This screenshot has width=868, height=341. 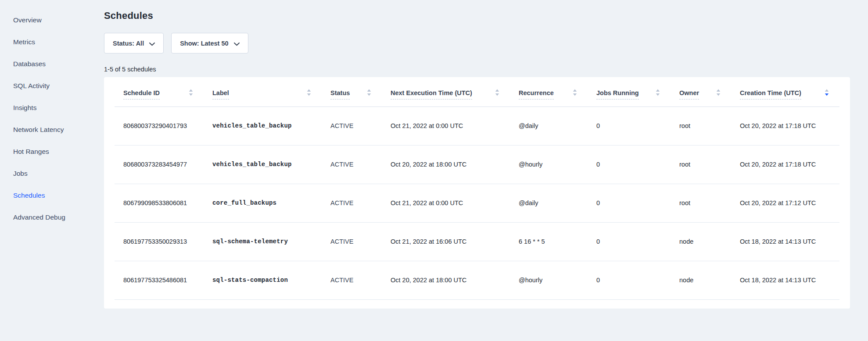 I want to click on sidebar-item-schedules: Schedules, so click(x=59, y=195).